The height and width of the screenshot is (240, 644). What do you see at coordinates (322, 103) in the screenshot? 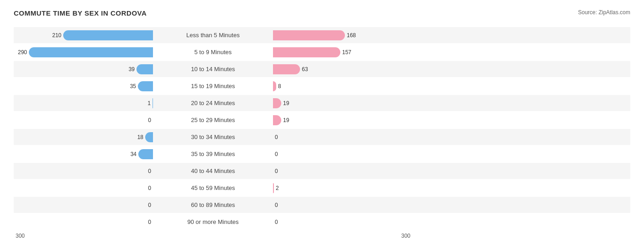
I see `bar-row: 1 20 to 24 Minutes 19` at bounding box center [322, 103].